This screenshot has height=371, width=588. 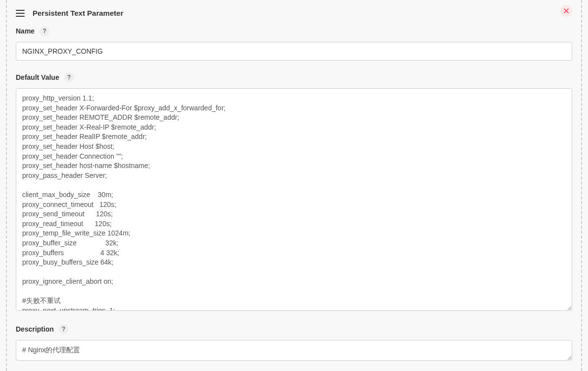 What do you see at coordinates (566, 11) in the screenshot?
I see `close-button` at bounding box center [566, 11].